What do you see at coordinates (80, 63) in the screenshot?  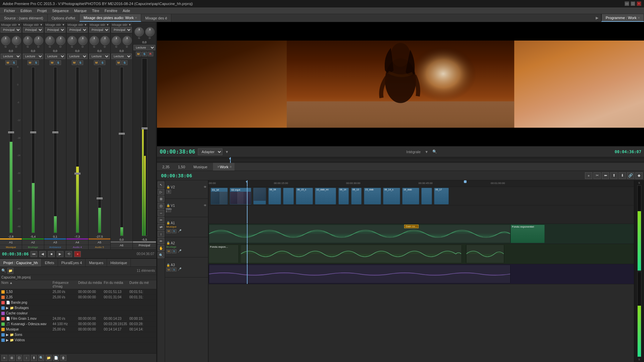 I see `channel-a4-solo-btn: S` at bounding box center [80, 63].